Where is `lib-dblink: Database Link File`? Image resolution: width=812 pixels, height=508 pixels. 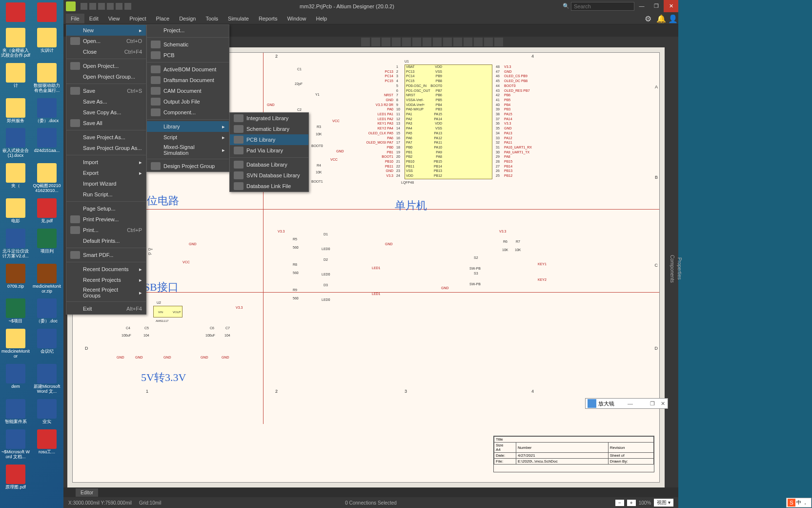 lib-dblink: Database Link File is located at coordinates (269, 186).